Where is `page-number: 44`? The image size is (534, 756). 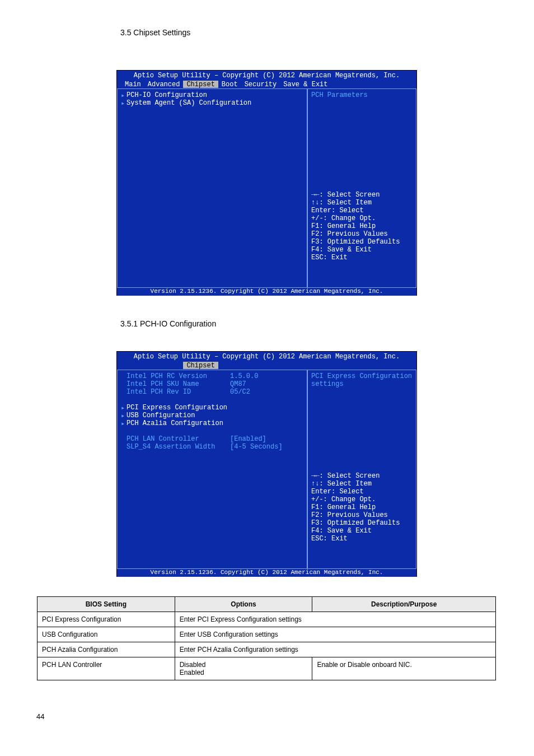 page-number: 44 is located at coordinates (40, 717).